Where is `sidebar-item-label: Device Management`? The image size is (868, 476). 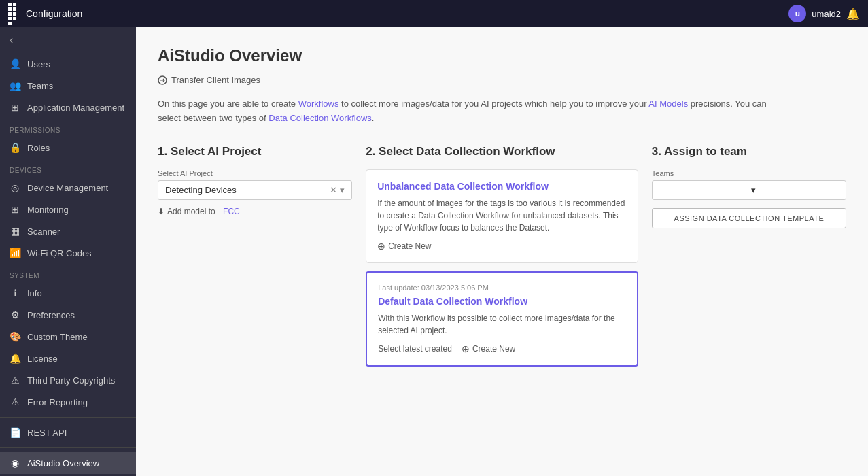 sidebar-item-label: Device Management is located at coordinates (68, 188).